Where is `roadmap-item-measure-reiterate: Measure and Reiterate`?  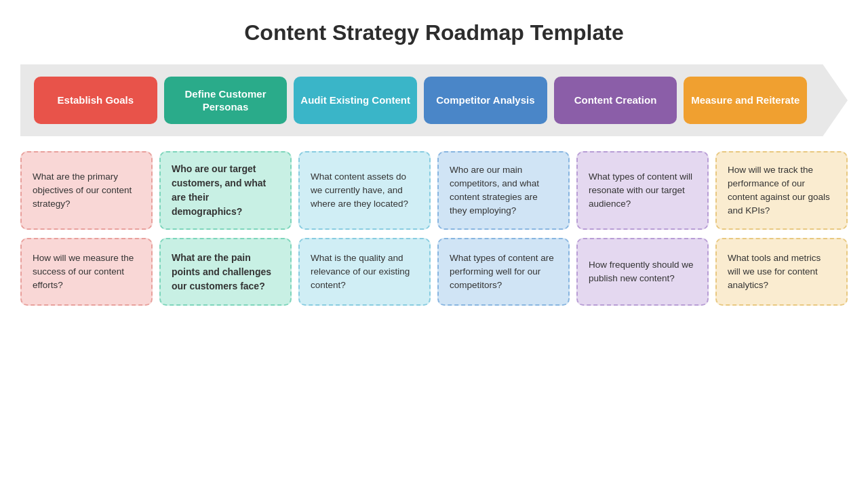 roadmap-item-measure-reiterate: Measure and Reiterate is located at coordinates (745, 100).